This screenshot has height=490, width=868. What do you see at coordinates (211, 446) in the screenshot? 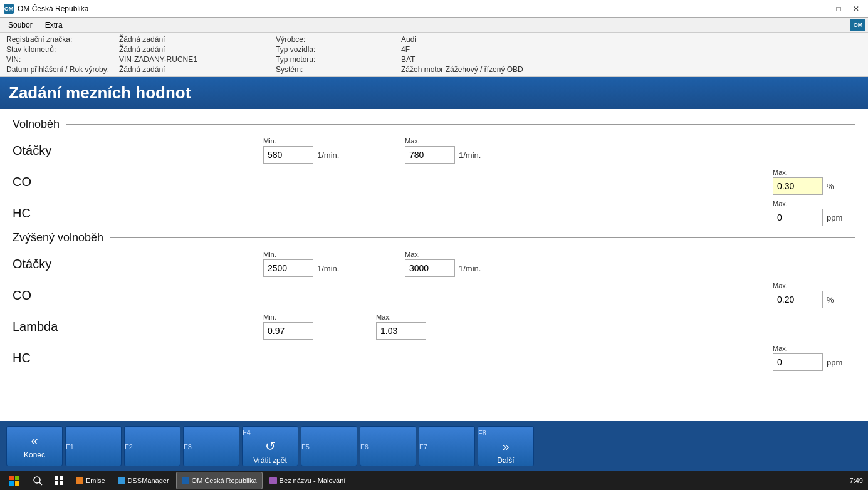
I see `toolbar-f3-button: F3` at bounding box center [211, 446].